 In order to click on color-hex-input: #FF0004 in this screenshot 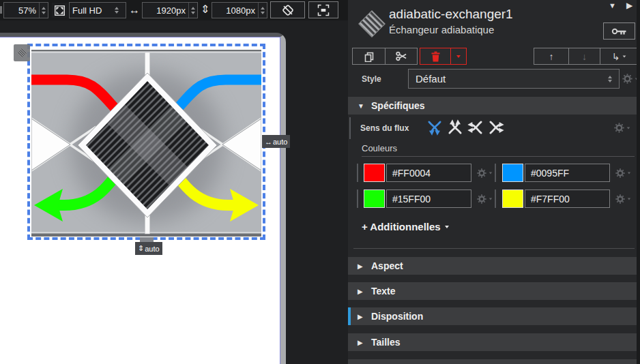, I will do `click(428, 173)`.